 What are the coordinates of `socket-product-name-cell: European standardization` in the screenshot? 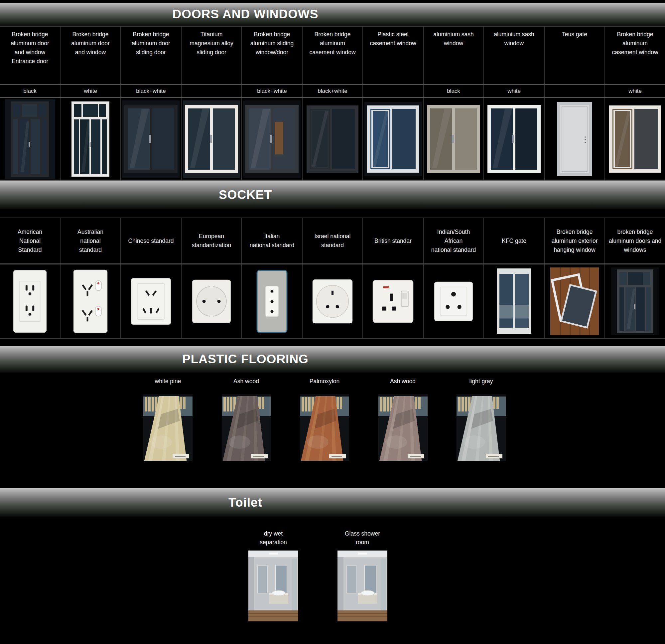 It's located at (211, 241).